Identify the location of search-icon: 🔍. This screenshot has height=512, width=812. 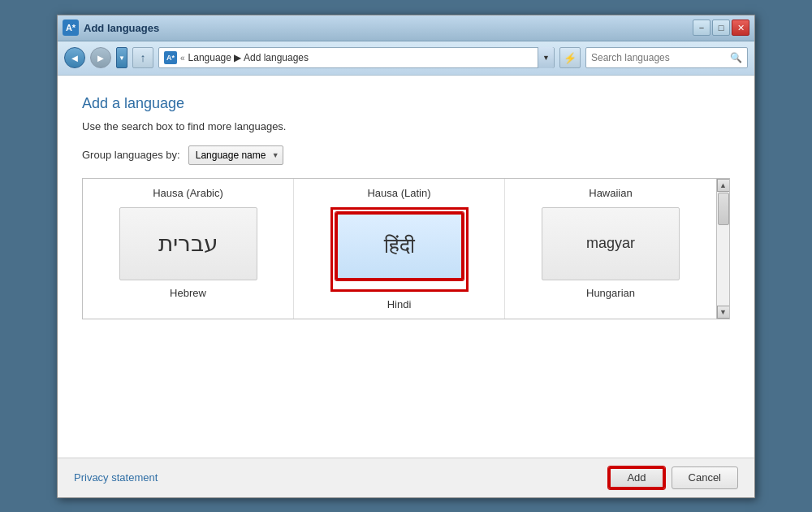
(736, 58).